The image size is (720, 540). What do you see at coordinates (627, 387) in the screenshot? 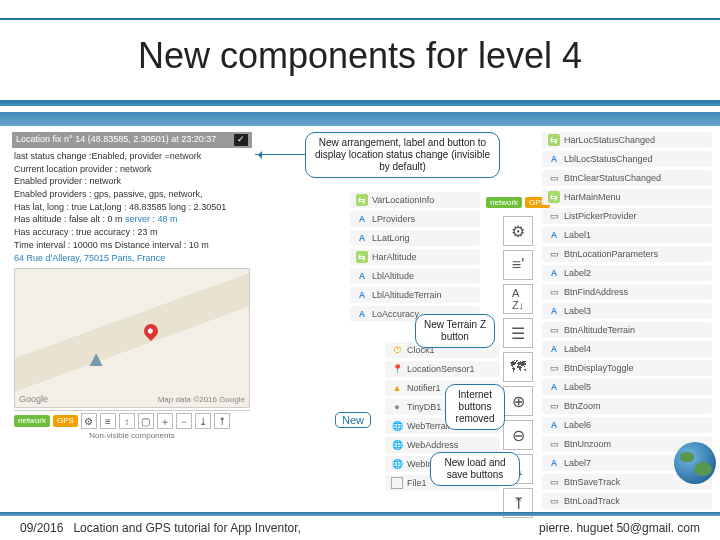
I see `component-item: ALabel5` at bounding box center [627, 387].